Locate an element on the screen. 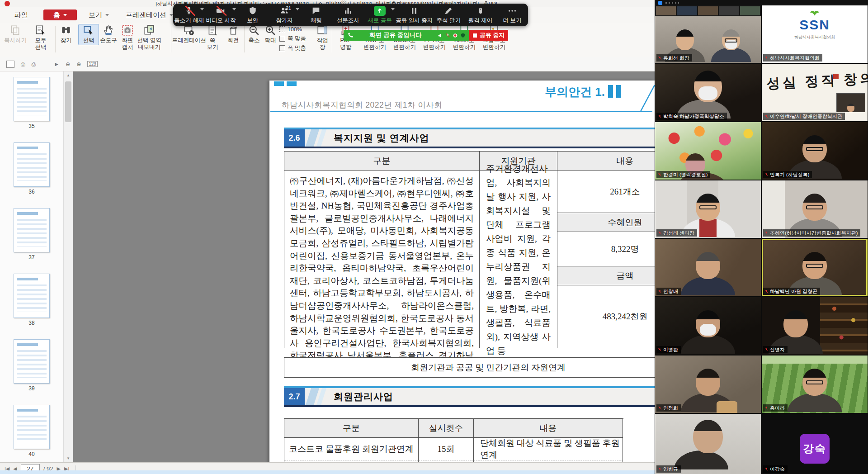 This screenshot has width=868, height=474. microphone-muted-icon is located at coordinates (189, 11).